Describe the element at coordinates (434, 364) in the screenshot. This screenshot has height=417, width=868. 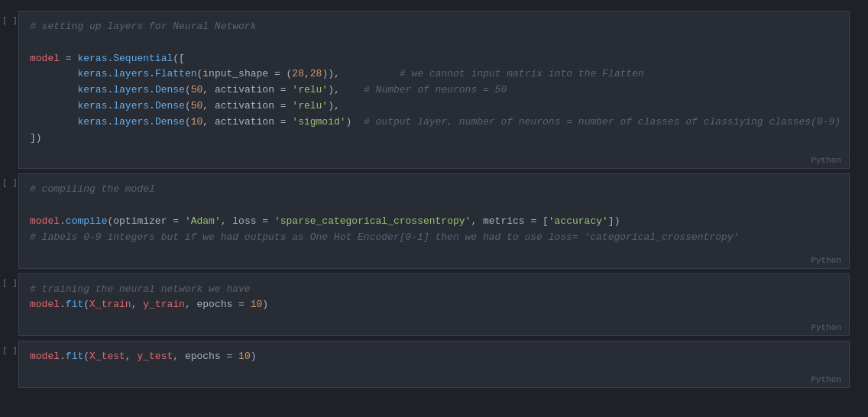
I see `cell-4: [ ]model.fit(X_test, y_test, epochs = 10…` at that location.